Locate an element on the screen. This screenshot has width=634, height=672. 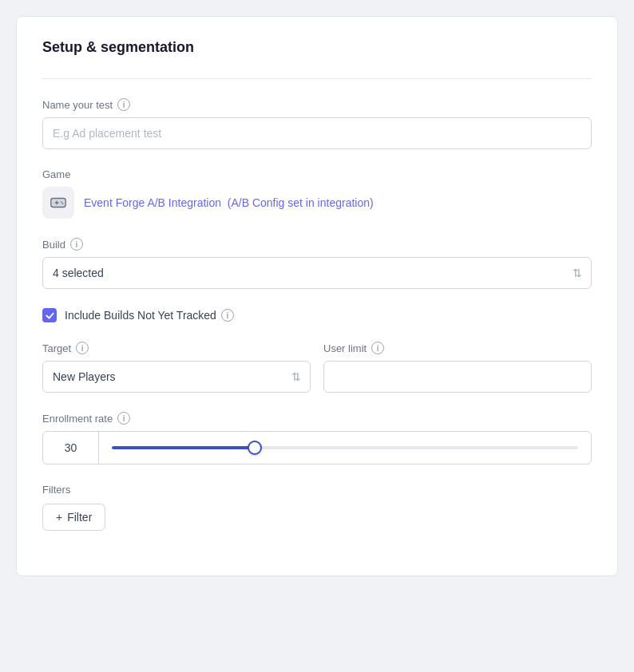
target-userlimit-row: Target i New Players All Players Existin… is located at coordinates (317, 367).